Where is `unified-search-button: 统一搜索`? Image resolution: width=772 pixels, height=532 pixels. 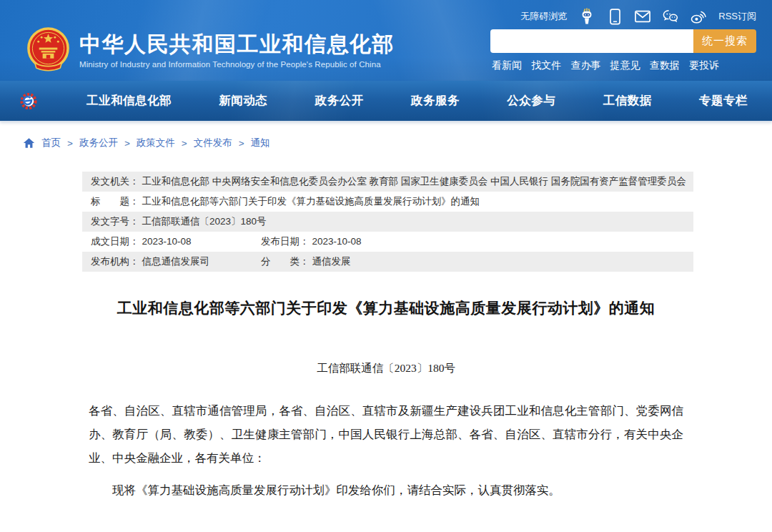 unified-search-button: 统一搜索 is located at coordinates (725, 41).